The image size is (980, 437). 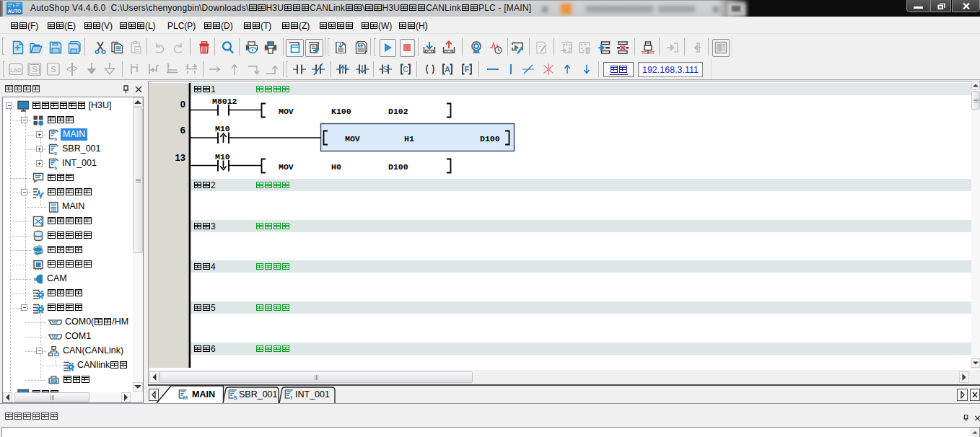 I want to click on svg-text: ST, so click(x=652, y=53).